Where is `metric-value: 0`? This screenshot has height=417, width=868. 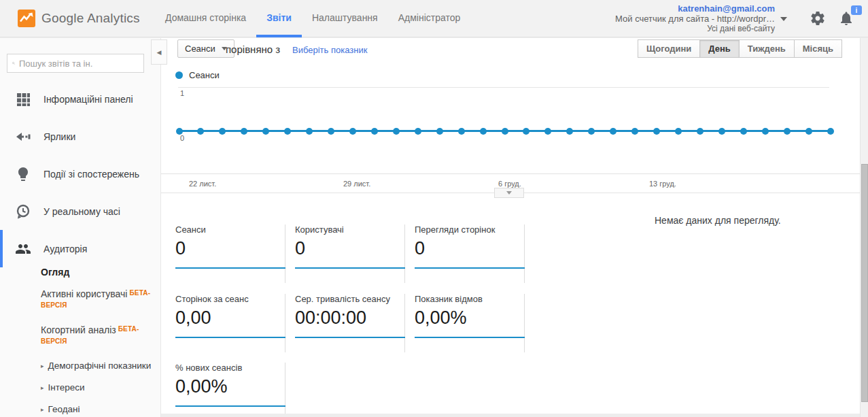 metric-value: 0 is located at coordinates (345, 249).